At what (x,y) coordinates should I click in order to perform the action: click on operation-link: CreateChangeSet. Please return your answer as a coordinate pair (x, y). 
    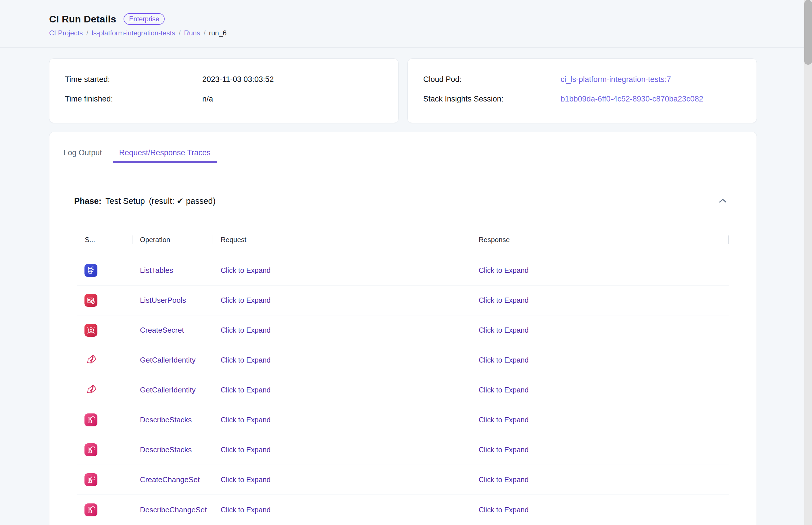
    Looking at the image, I should click on (172, 480).